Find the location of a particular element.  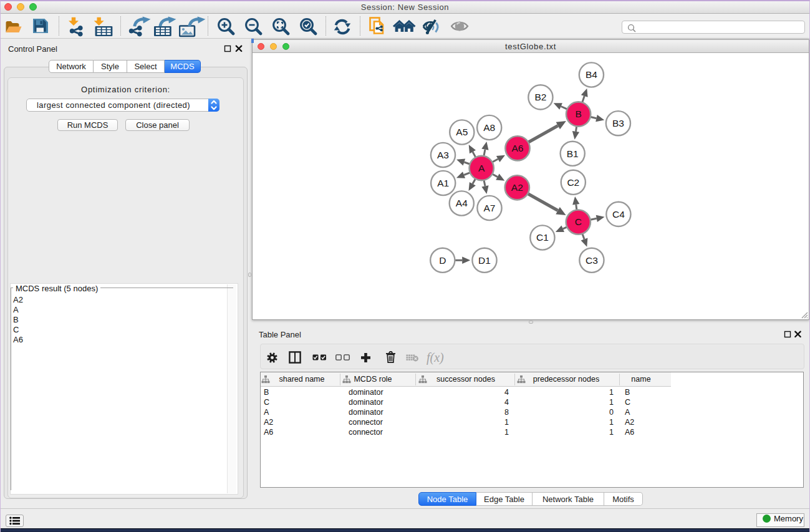

svg-text: A2 is located at coordinates (518, 187).